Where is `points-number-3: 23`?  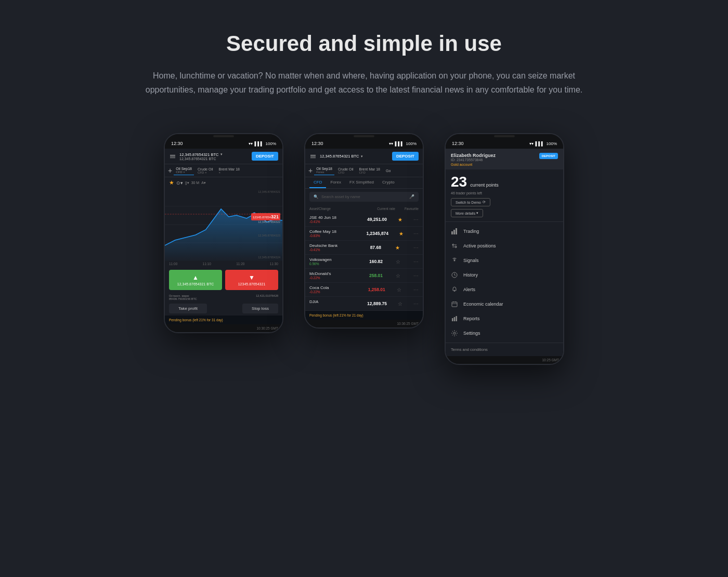
points-number-3: 23 is located at coordinates (459, 182).